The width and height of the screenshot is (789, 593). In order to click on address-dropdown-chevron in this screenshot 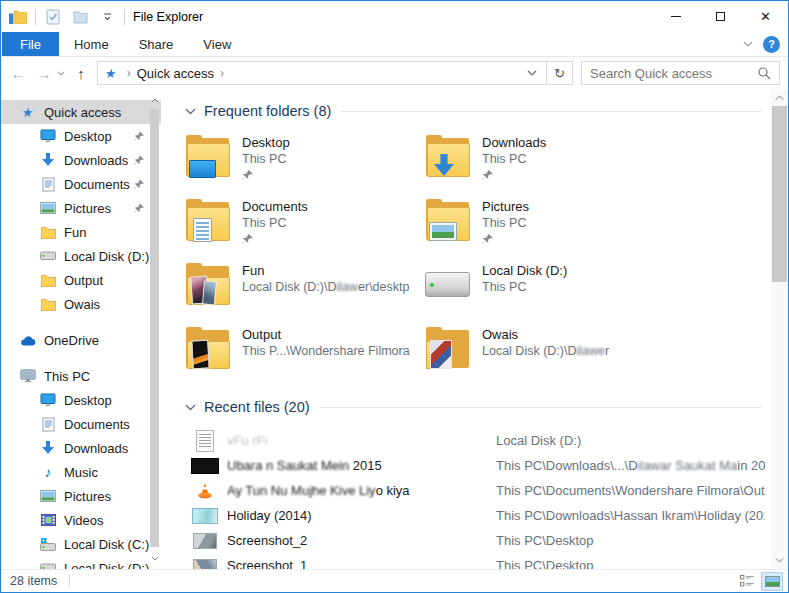, I will do `click(532, 73)`.